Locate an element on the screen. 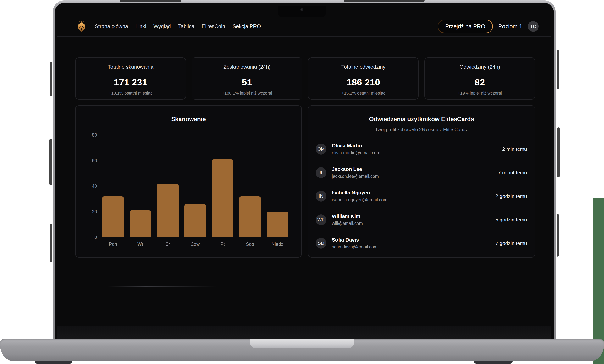  visitor-avatar: IN is located at coordinates (321, 196).